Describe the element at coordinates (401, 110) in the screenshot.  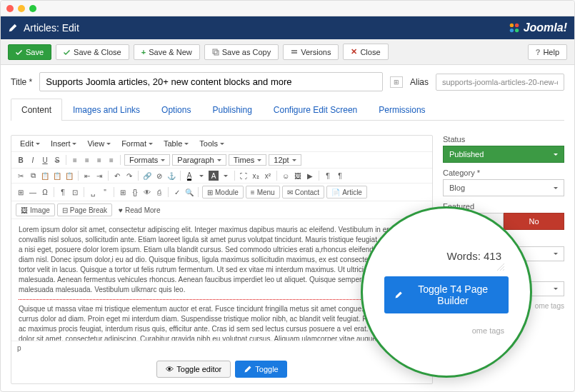
I see `tab-permissions: Permissions` at that location.